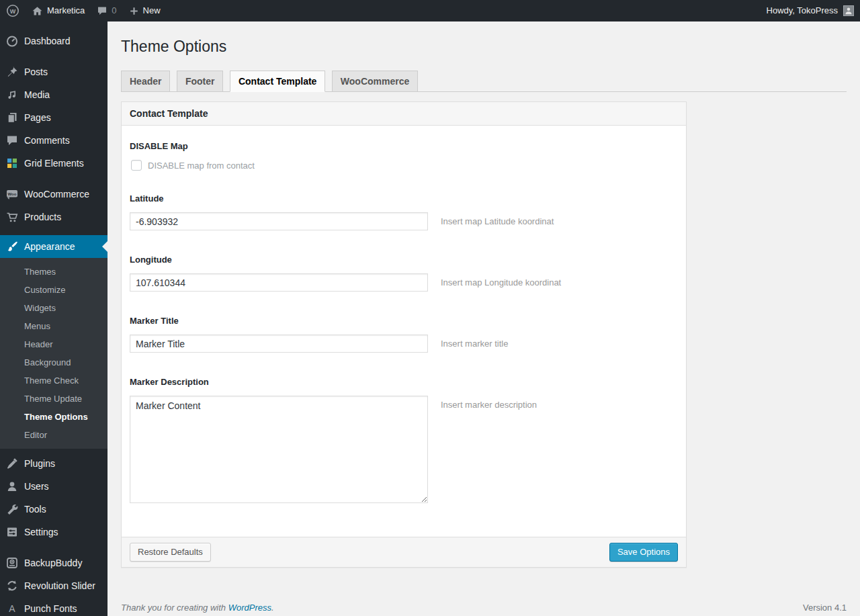  Describe the element at coordinates (145, 81) in the screenshot. I see `tab-header: Header` at that location.